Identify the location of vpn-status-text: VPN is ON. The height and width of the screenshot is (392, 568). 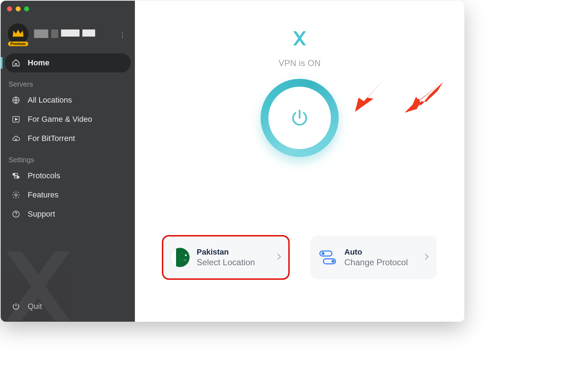
(300, 63).